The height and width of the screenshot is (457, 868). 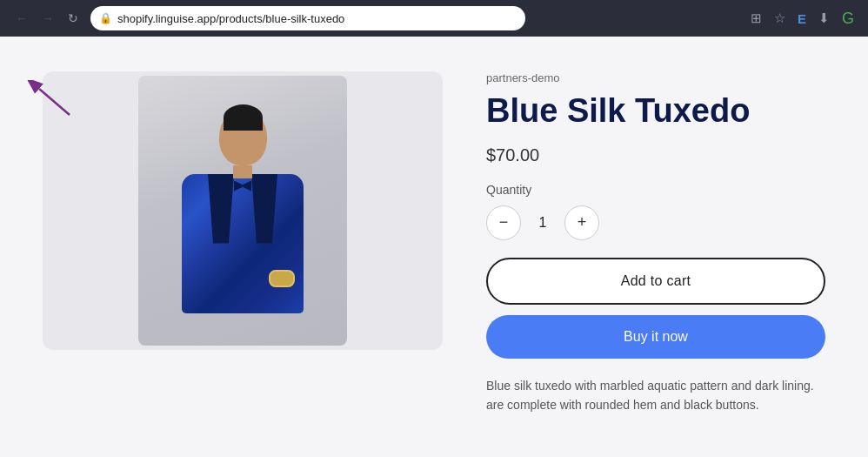 I want to click on grammarly-button: G, so click(x=848, y=19).